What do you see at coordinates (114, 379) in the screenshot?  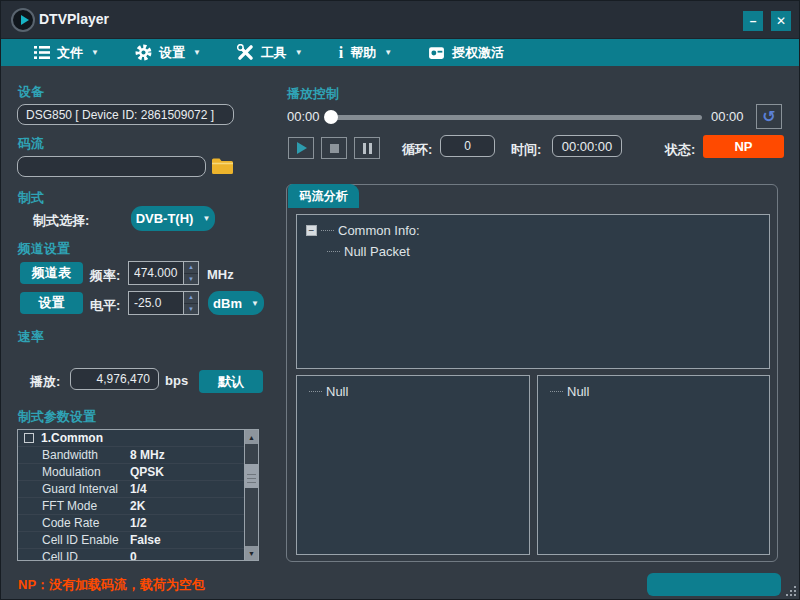 I see `rate-input` at bounding box center [114, 379].